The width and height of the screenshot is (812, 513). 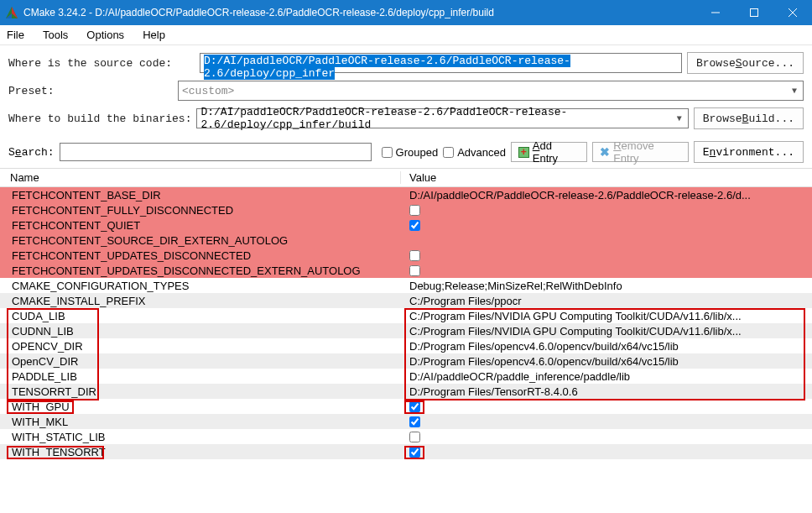 I want to click on cell-name: FETCHCONTENT_UPDATES_DISCONNECTED_EXTERN…, so click(x=200, y=270).